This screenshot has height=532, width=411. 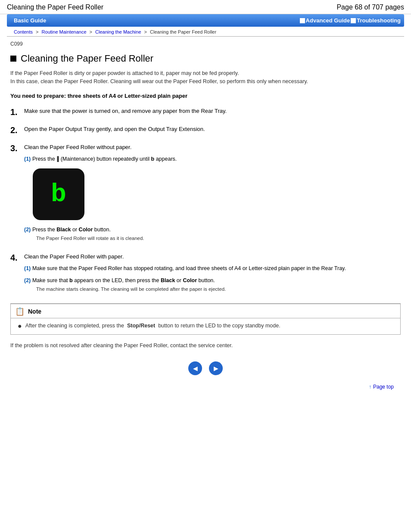 I want to click on step-1-text: Make sure that the power is turned on, a…, so click(x=125, y=111).